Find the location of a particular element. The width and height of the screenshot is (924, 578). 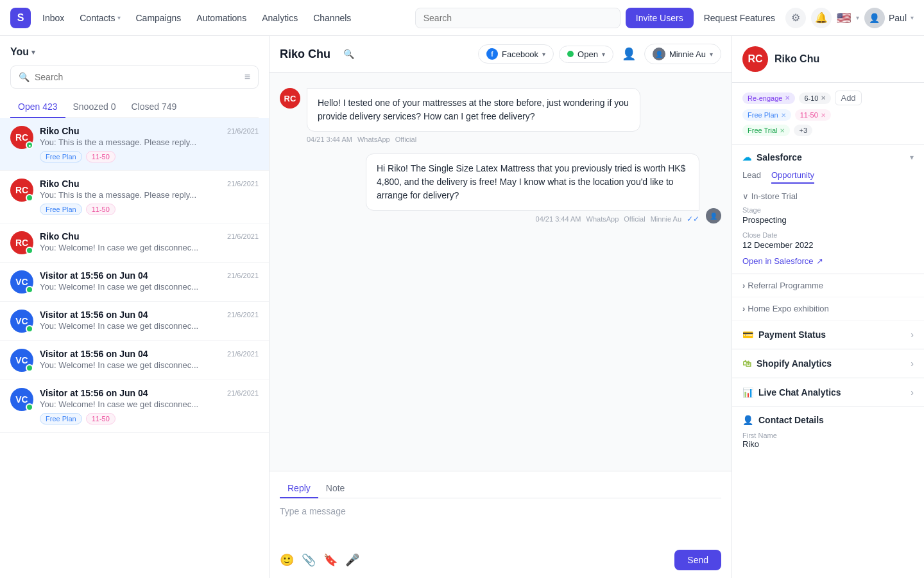

remove-tag-free-trial: ✕ is located at coordinates (782, 131).